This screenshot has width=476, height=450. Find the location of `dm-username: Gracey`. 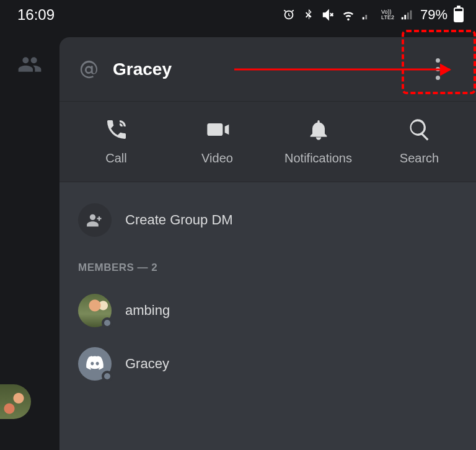

dm-username: Gracey is located at coordinates (143, 69).